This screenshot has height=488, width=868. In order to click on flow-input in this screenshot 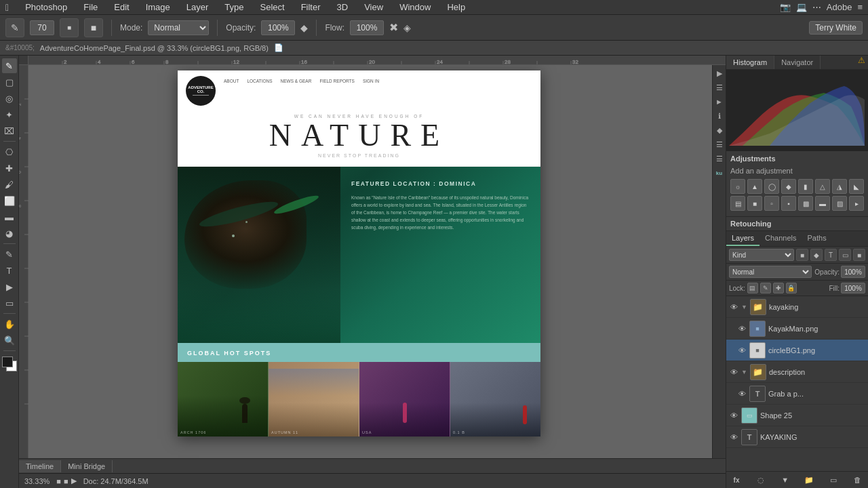, I will do `click(367, 28)`.